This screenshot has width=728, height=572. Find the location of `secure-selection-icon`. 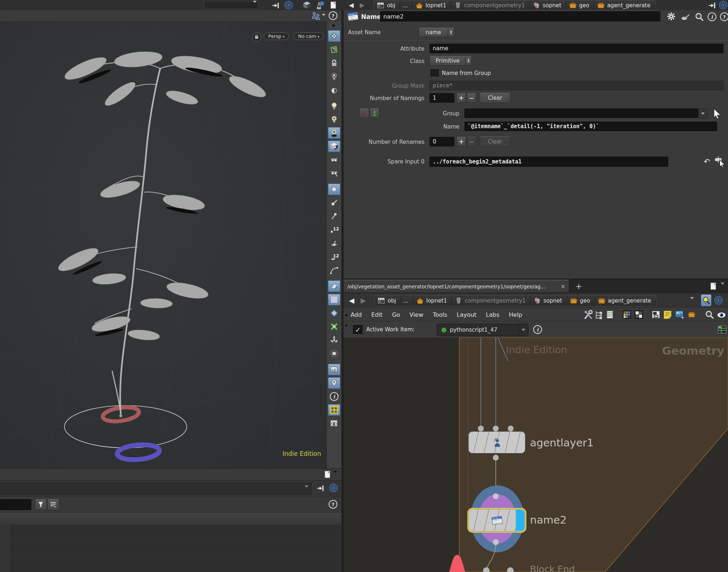

secure-selection-icon is located at coordinates (334, 50).